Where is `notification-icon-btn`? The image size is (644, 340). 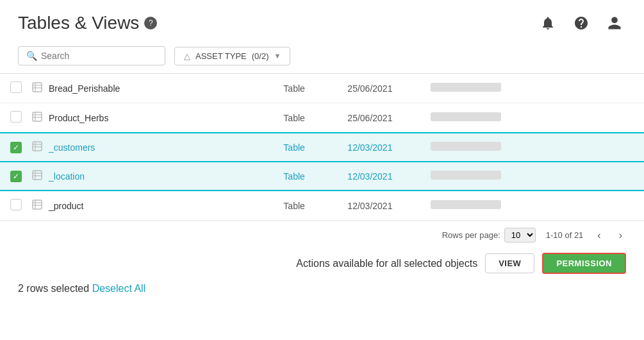
notification-icon-btn is located at coordinates (548, 23).